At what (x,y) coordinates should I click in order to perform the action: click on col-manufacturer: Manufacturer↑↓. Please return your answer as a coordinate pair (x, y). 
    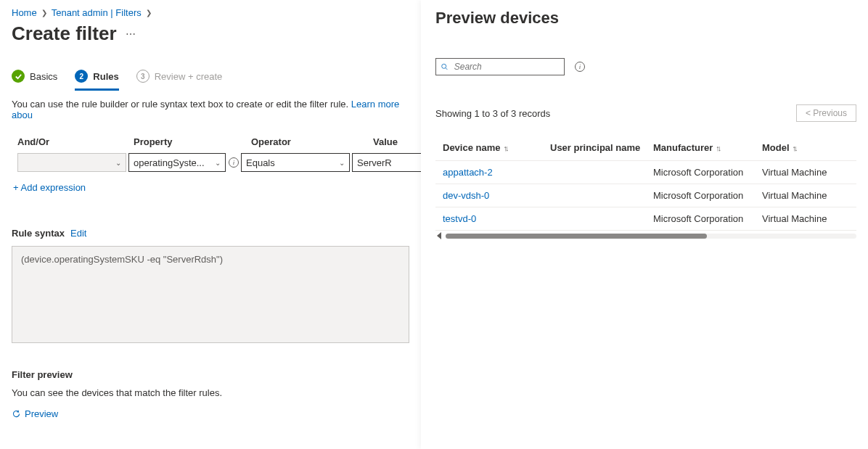
    Looking at the image, I should click on (708, 148).